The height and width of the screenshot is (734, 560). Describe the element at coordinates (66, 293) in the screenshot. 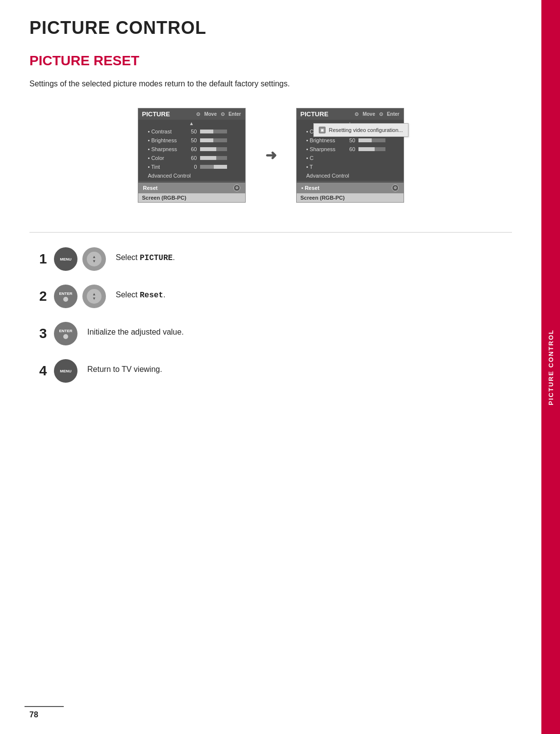

I see `enter-label-2: ENTER` at that location.